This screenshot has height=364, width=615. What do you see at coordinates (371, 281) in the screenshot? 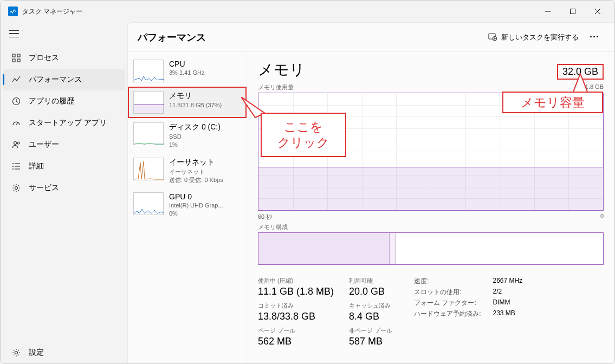
I see `available-label: 利用可能` at bounding box center [371, 281].